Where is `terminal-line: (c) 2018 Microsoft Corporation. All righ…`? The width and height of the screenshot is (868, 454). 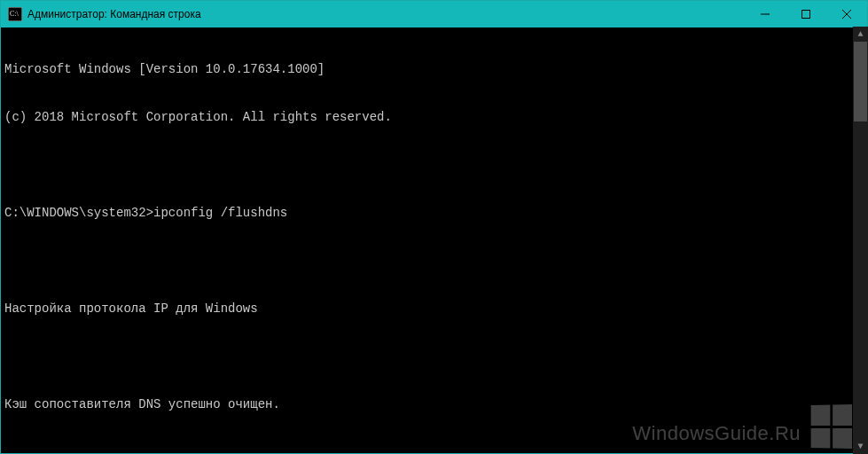 terminal-line: (c) 2018 Microsoft Corporation. All righ… is located at coordinates (434, 117).